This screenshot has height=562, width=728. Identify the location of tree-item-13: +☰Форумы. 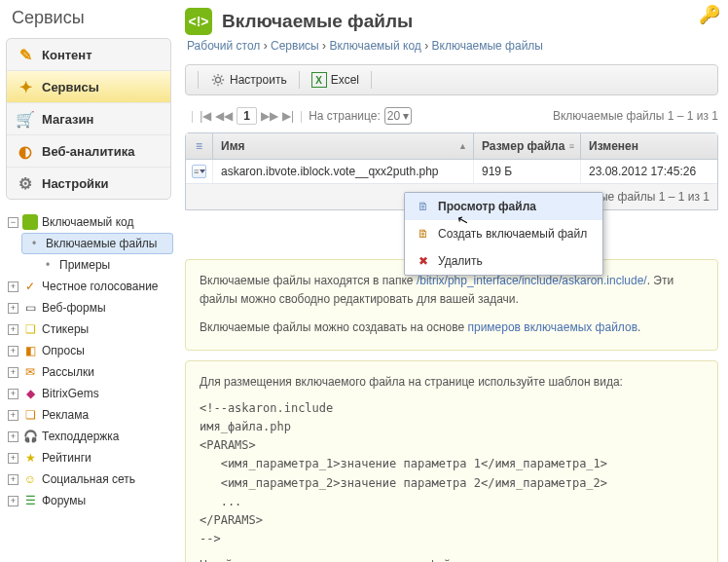
(91, 501).